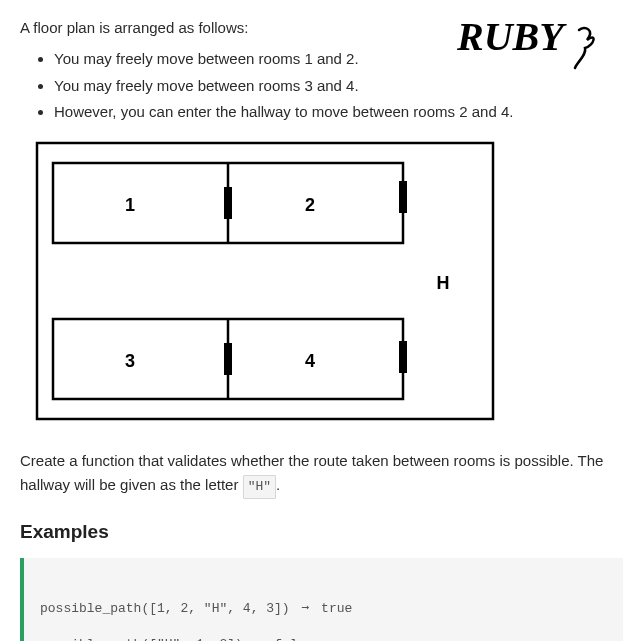  What do you see at coordinates (130, 361) in the screenshot?
I see `svg-text: 3` at bounding box center [130, 361].